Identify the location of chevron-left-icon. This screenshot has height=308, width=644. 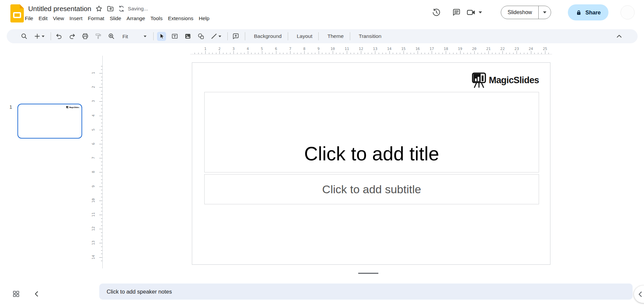
(640, 294).